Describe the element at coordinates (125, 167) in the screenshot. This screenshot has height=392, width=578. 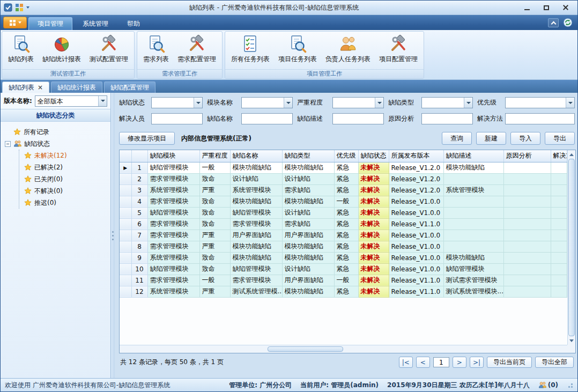
I see `row-indicator: ▶` at that location.